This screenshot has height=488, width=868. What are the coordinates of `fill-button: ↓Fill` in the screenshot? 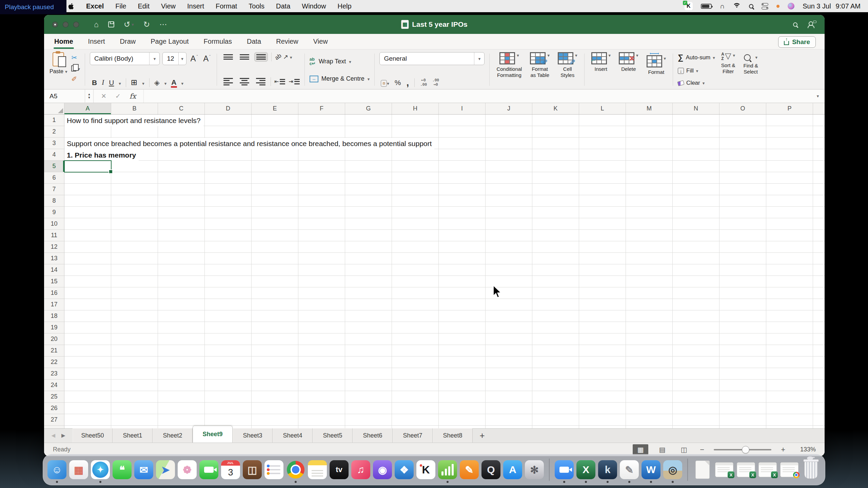 It's located at (696, 71).